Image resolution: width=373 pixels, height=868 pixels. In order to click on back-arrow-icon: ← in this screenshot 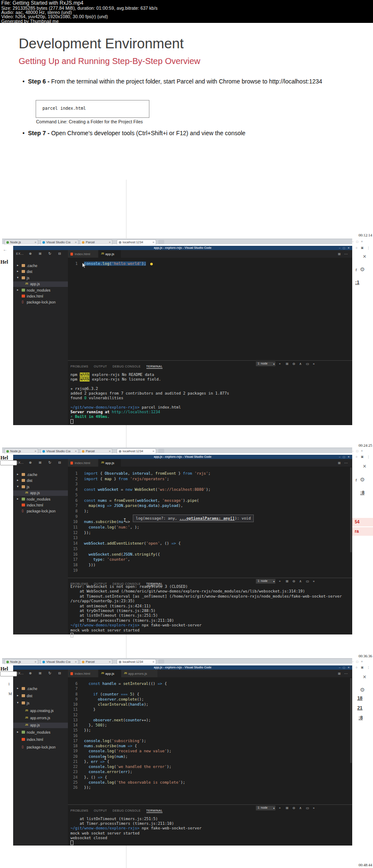, I will do `click(5, 249)`.